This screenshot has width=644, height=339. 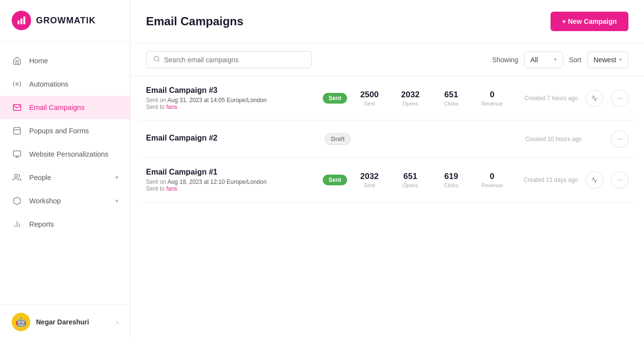 What do you see at coordinates (66, 20) in the screenshot?
I see `app-name: GROWMATIK` at bounding box center [66, 20].